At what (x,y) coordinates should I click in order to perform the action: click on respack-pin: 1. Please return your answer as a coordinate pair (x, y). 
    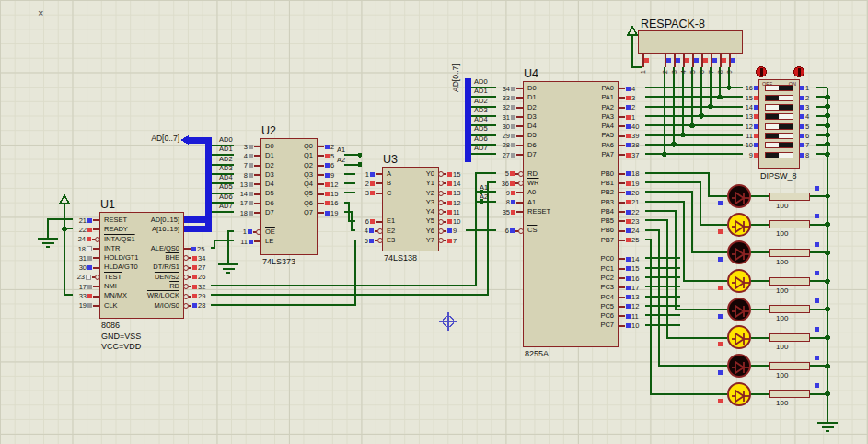
    Looking at the image, I should click on (643, 65).